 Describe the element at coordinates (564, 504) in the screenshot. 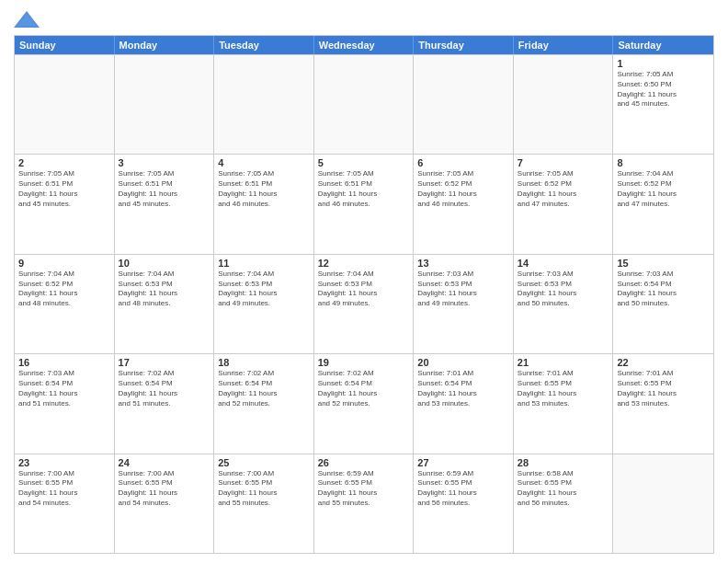

I see `cal-cell-5-6: 28Sunrise: 6:58 AM Sunset: 6:55 PM Dayli…` at that location.